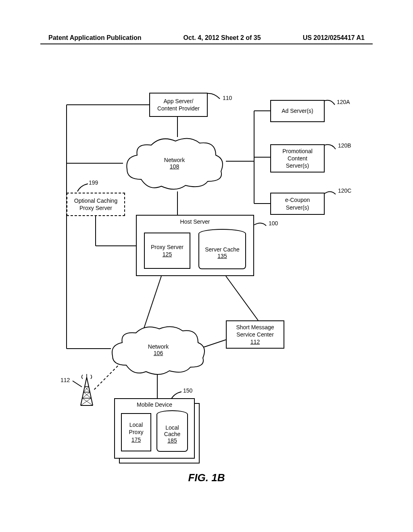 The width and height of the screenshot is (413, 532). What do you see at coordinates (158, 353) in the screenshot?
I see `network-106-ref: 106` at bounding box center [158, 353].